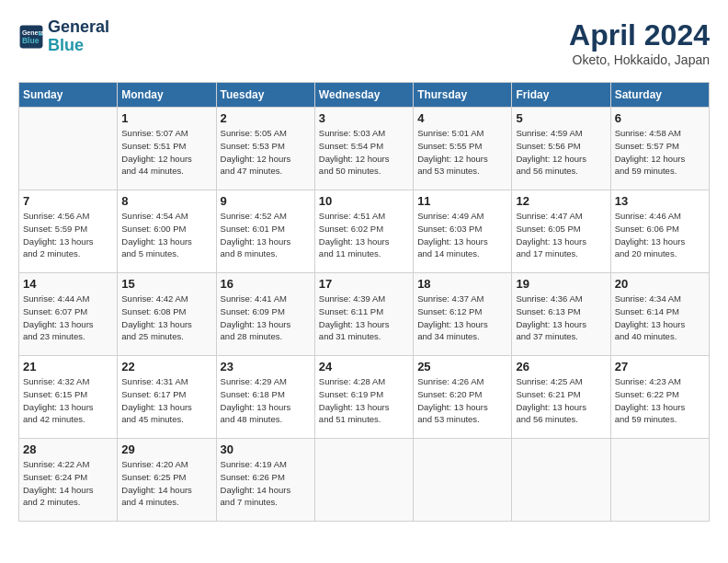 This screenshot has height=563, width=728. I want to click on day-number: 28, so click(68, 449).